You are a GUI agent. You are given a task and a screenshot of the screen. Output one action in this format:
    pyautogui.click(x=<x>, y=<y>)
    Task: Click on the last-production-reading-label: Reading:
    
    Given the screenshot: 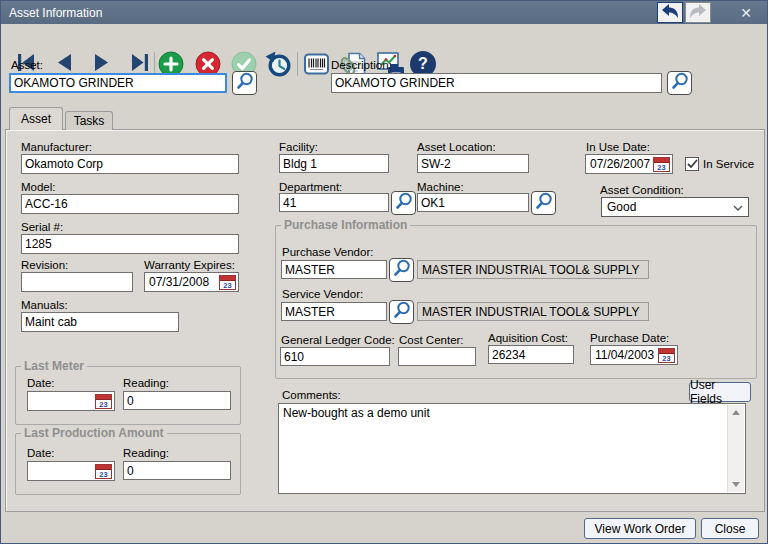 What is the action you would take?
    pyautogui.click(x=146, y=453)
    